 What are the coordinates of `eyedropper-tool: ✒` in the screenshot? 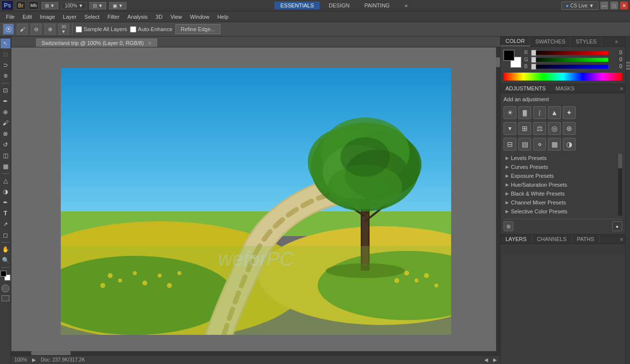 It's located at (5, 101).